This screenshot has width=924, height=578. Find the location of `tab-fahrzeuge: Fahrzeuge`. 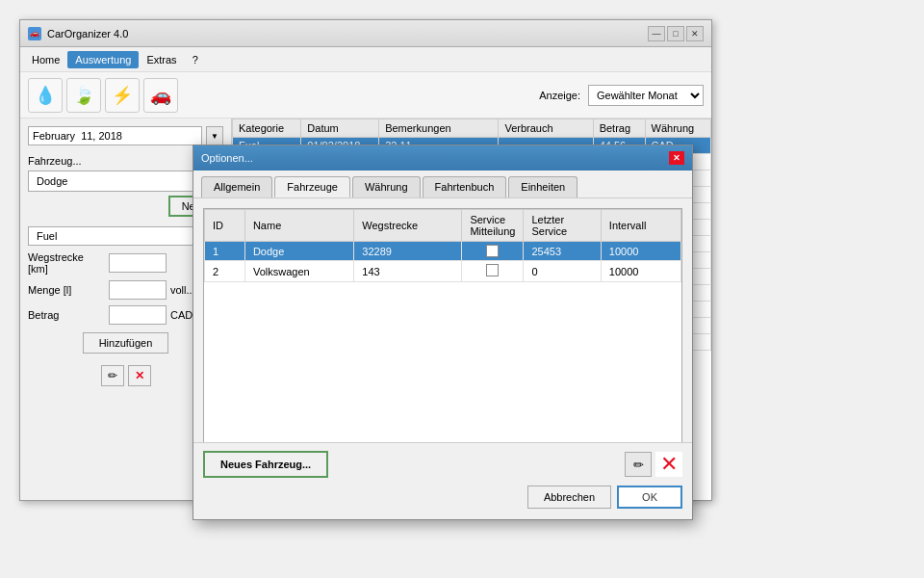

tab-fahrzeuge: Fahrzeuge is located at coordinates (312, 187).